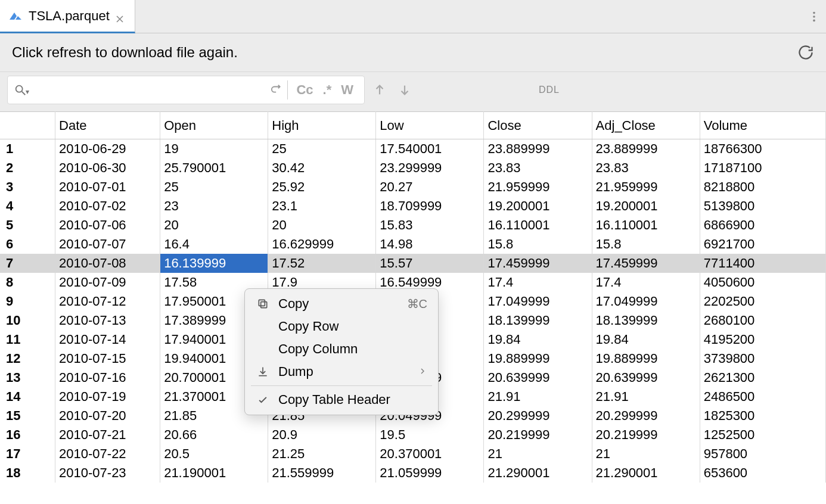 The image size is (826, 504). Describe the element at coordinates (430, 244) in the screenshot. I see `cell: 14.98` at that location.